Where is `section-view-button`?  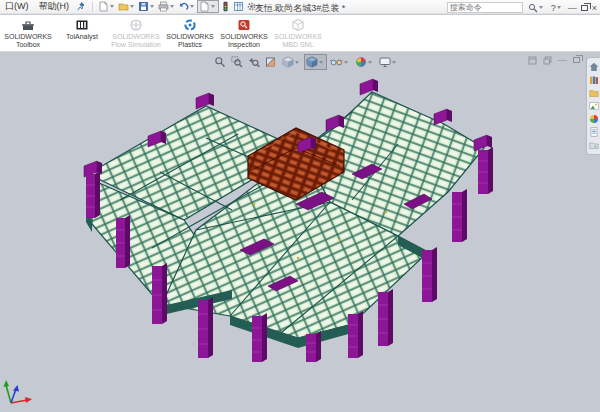
section-view-button is located at coordinates (271, 62).